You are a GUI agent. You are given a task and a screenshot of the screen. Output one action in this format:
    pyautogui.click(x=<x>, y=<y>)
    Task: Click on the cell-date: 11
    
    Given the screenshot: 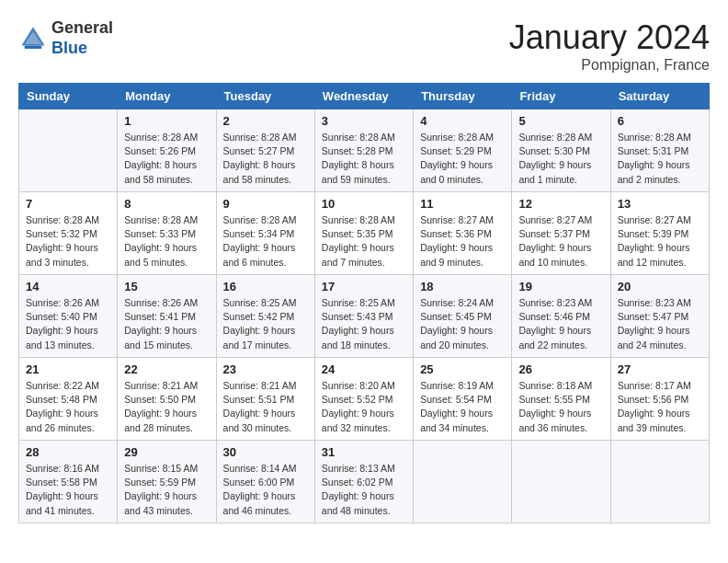 What is the action you would take?
    pyautogui.click(x=462, y=204)
    